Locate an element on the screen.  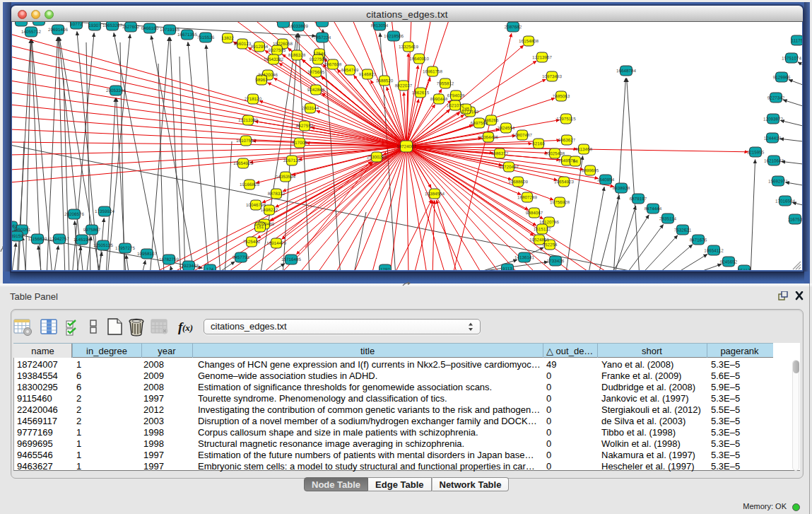
svg-text: 3267130 is located at coordinates (293, 160).